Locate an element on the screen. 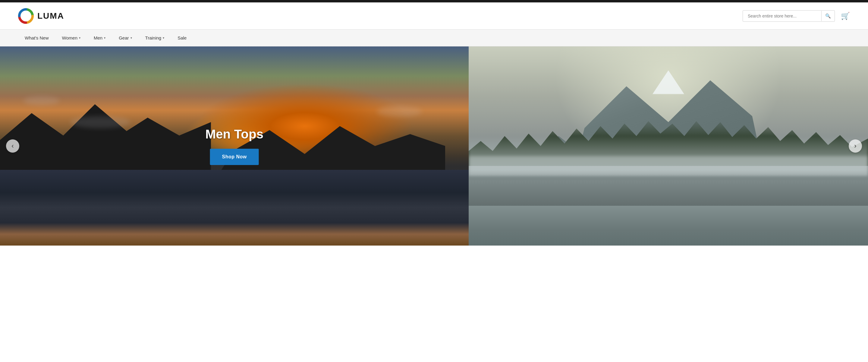 This screenshot has height=362, width=868. navigation: What's New Women ▾ Men ▾ Gear ▾ Training… is located at coordinates (434, 38).